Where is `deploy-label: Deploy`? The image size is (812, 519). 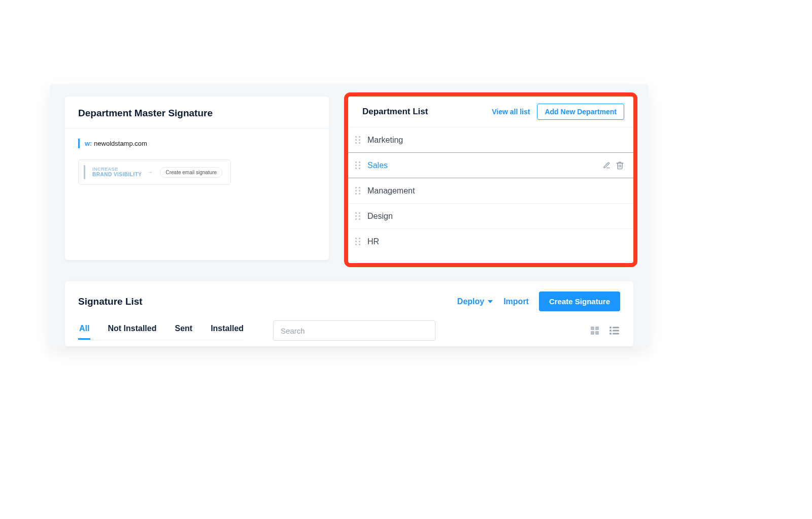
deploy-label: Deploy is located at coordinates (471, 302).